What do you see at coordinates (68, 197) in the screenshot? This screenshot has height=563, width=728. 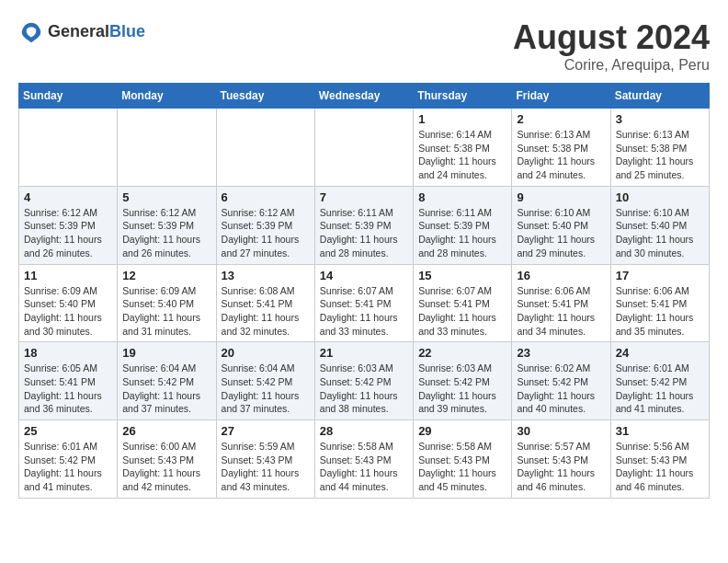 I see `day-number: 4` at bounding box center [68, 197].